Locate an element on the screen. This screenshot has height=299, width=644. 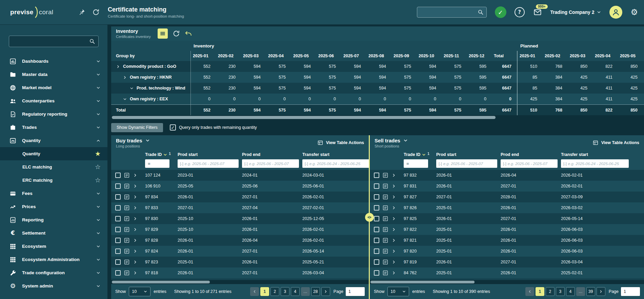
buy-page-number-input is located at coordinates (355, 292).